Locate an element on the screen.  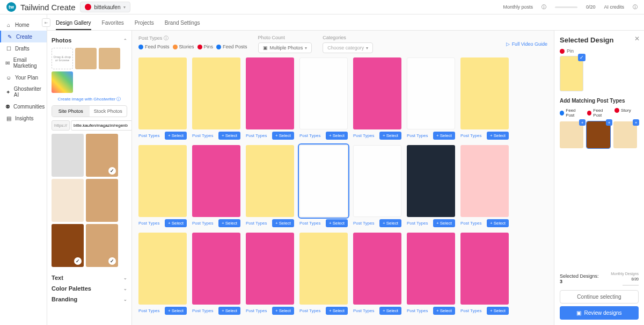
categories-select: Choose category▾ is located at coordinates (348, 48).